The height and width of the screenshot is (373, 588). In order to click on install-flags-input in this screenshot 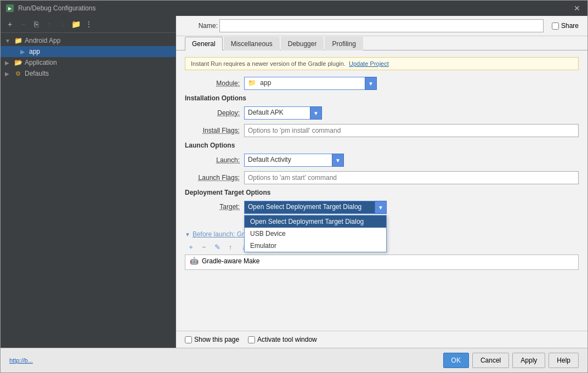, I will do `click(411, 131)`.